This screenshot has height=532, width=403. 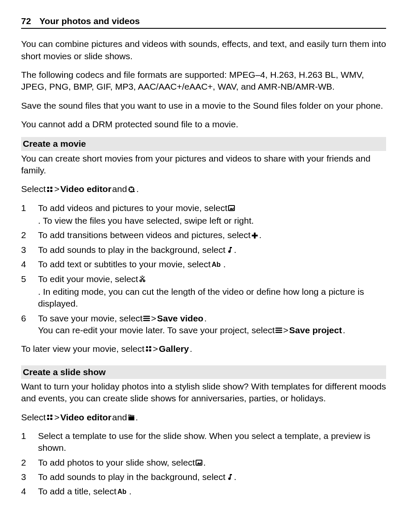 I want to click on step-body: To add photos to your slide show, select…, so click(x=212, y=463).